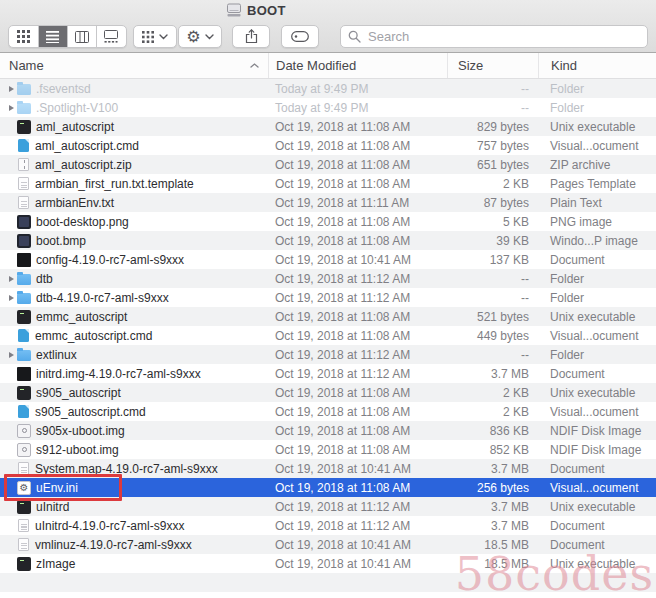  Describe the element at coordinates (328, 260) in the screenshot. I see `table-row: config-4.19.0-rc7-aml-s9xxx Oct 19, 2018…` at that location.